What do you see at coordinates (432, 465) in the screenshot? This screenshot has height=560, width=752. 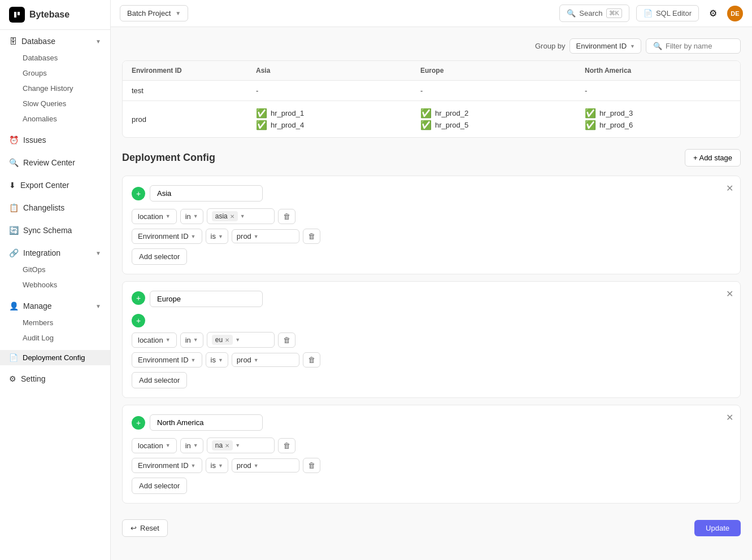 I see `env-id-selector-row-na: Environment ID ▼ is ▼ prod ▼ 🗑` at bounding box center [432, 465].